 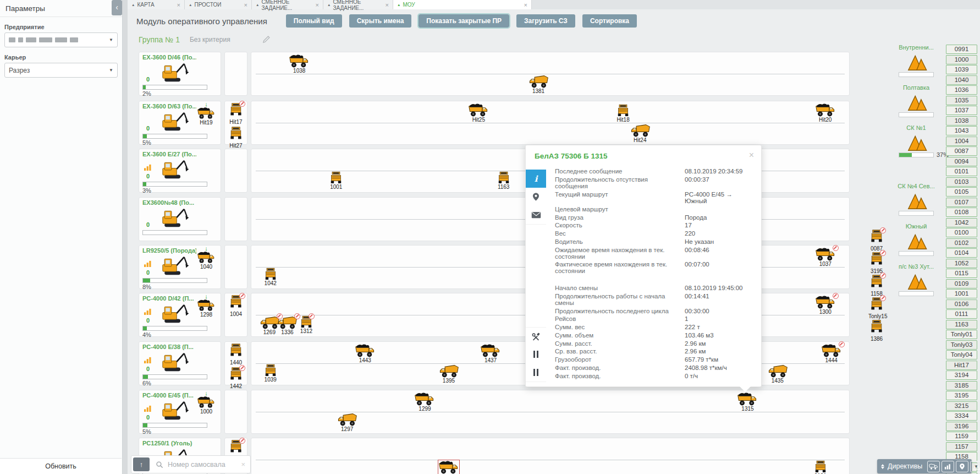 I want to click on toolbar-button: Сортировка, so click(x=609, y=21).